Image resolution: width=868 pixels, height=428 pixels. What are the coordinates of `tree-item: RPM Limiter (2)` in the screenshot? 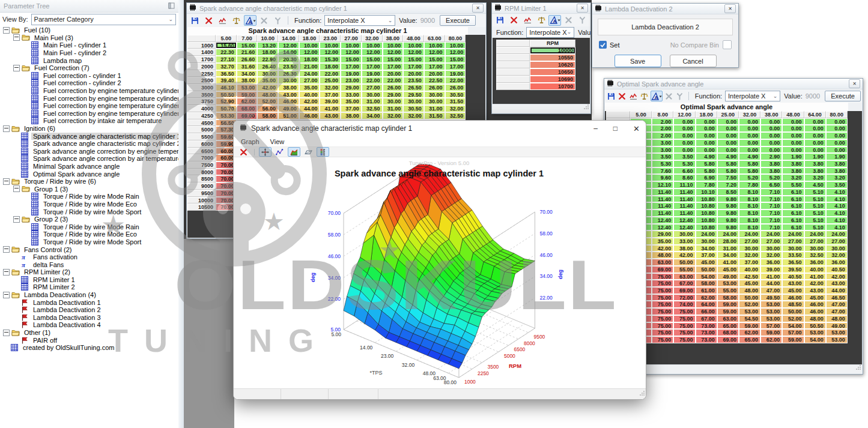 It's located at (89, 273).